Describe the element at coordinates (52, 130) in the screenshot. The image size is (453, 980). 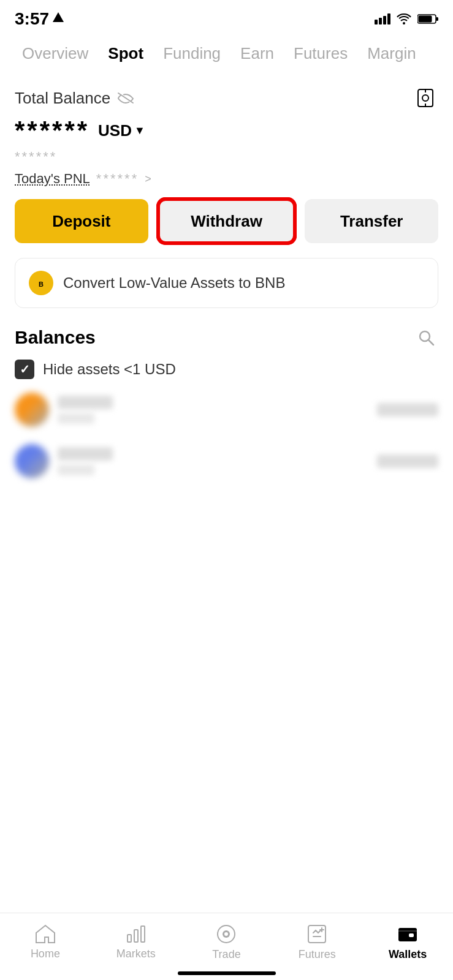
I see `balance-stars: ******` at that location.